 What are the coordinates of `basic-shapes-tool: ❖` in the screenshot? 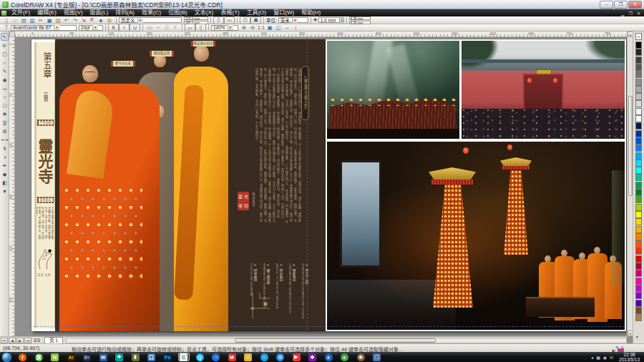 It's located at (4, 114).